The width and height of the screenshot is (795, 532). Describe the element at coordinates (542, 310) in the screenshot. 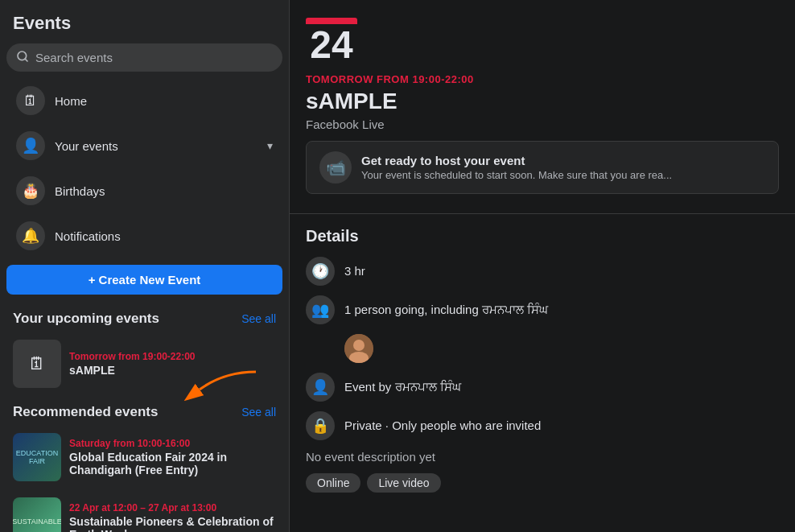

I see `attendees-row: 👥 1 person going, including ਰਮਨਪਾਲ ਸਿੰਘ` at that location.